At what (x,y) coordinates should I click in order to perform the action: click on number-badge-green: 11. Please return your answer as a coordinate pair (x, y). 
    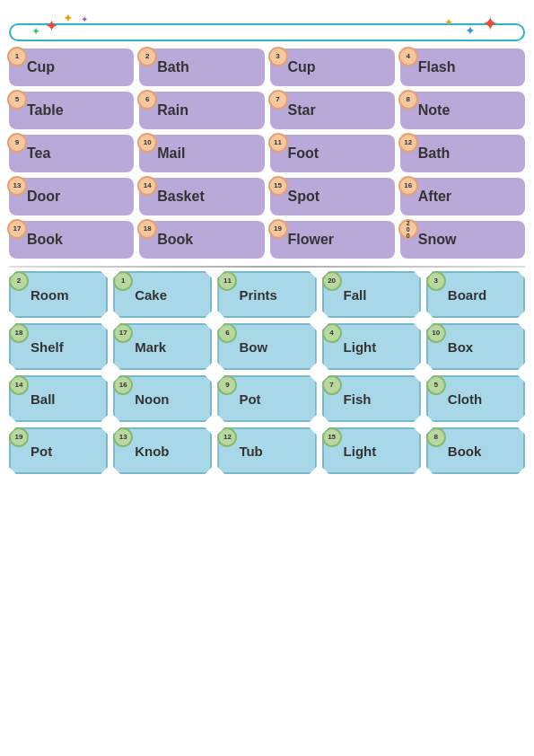
    Looking at the image, I should click on (227, 281).